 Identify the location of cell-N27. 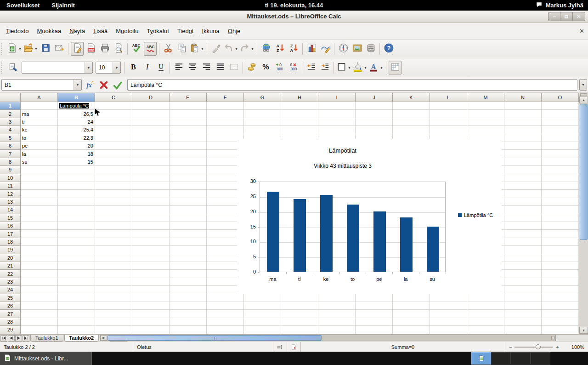
(523, 314).